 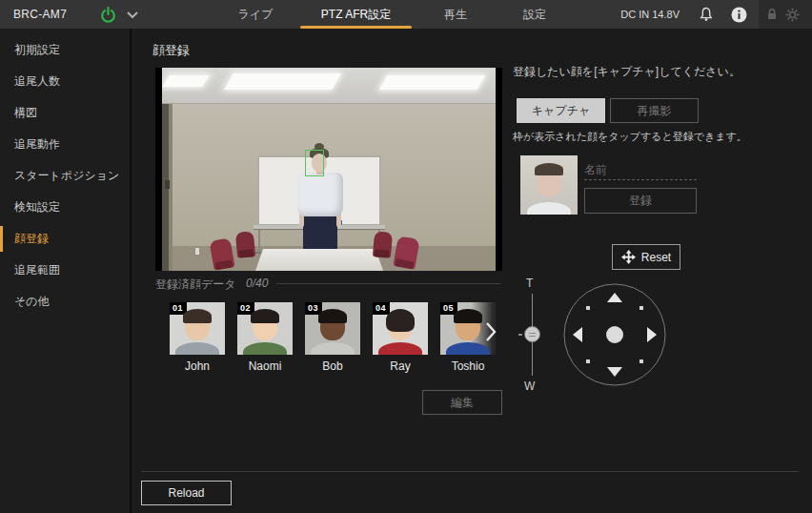 What do you see at coordinates (656, 257) in the screenshot?
I see `reset-label: Reset` at bounding box center [656, 257].